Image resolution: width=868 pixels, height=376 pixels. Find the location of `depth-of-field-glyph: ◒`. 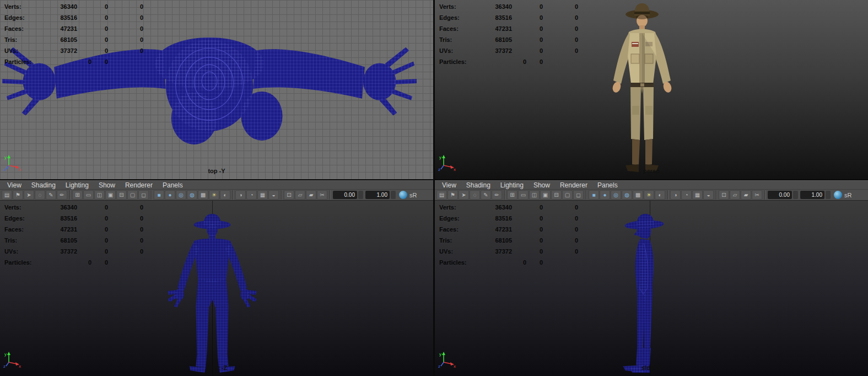

depth-of-field-glyph: ◒ is located at coordinates (708, 195).